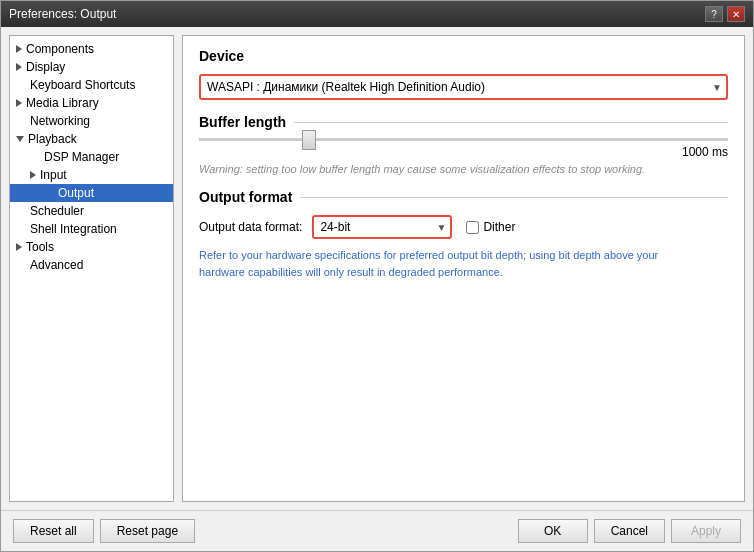  Describe the element at coordinates (92, 211) in the screenshot. I see `sidebar-item-scheduler: Scheduler` at that location.